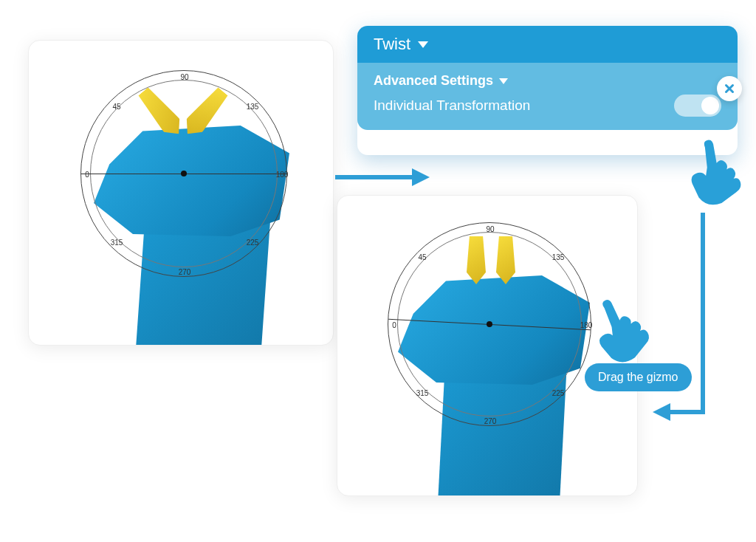  What do you see at coordinates (638, 377) in the screenshot?
I see `tooltip-text: Drag the gizmo` at bounding box center [638, 377].